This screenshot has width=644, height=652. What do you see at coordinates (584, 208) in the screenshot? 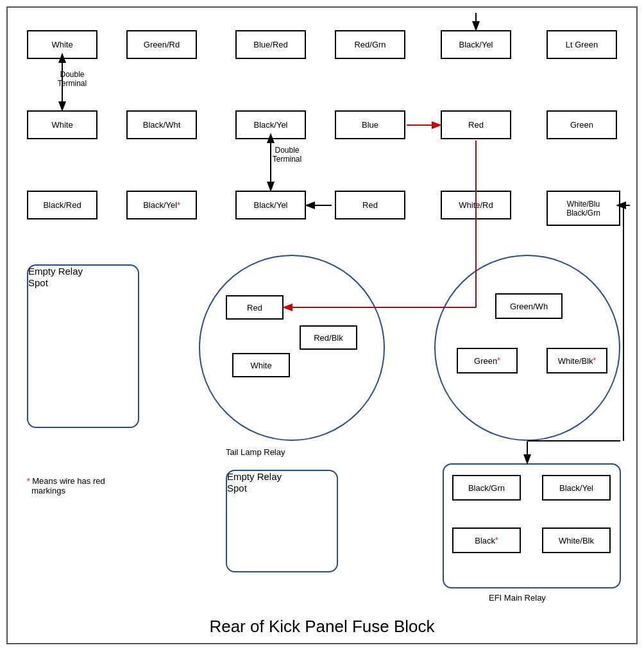
I see `box-white-blu-black-grn: White/BluBlack/Grn` at bounding box center [584, 208].